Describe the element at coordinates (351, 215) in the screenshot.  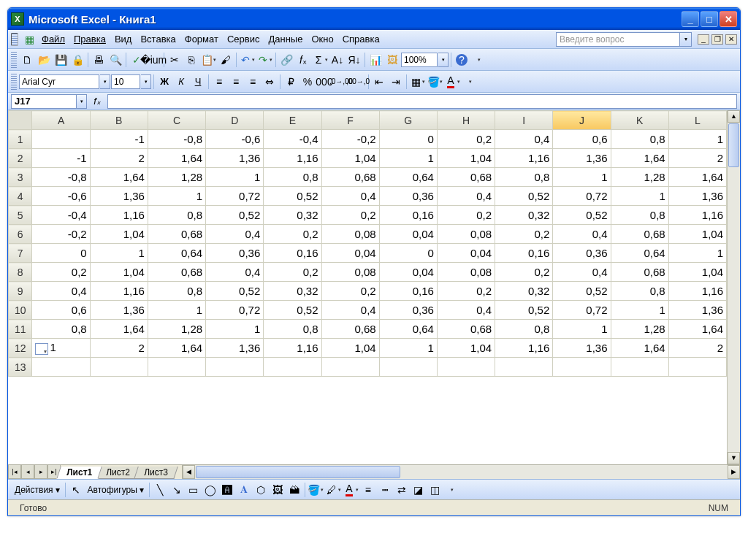
I see `cell-F5: 0,2` at that location.